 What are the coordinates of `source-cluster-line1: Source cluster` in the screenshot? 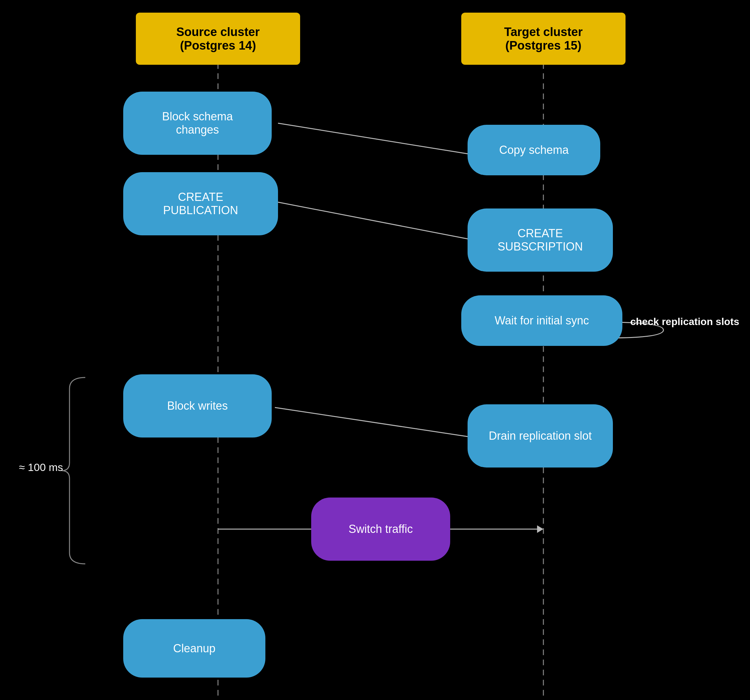 It's located at (218, 32).